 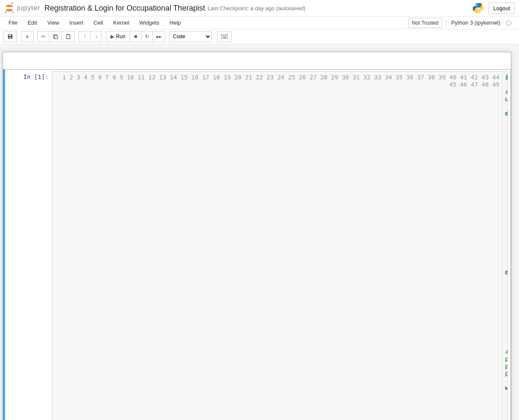 I want to click on copy-icon, so click(x=55, y=37).